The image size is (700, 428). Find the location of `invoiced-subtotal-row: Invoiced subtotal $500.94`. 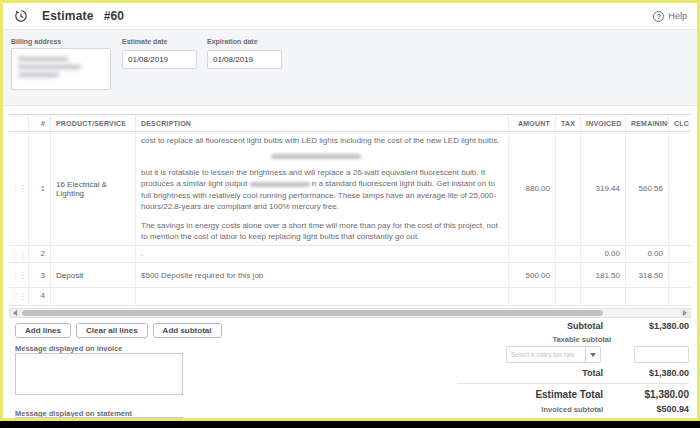

invoiced-subtotal-row: Invoiced subtotal $500.94 is located at coordinates (558, 409).